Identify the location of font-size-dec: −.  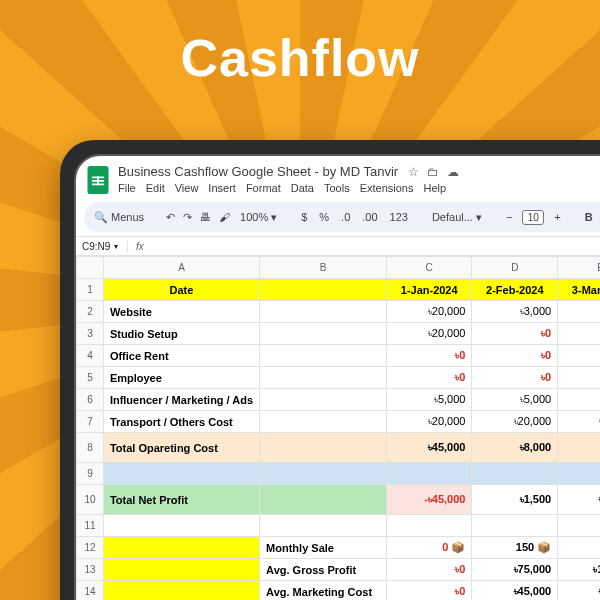
(509, 217).